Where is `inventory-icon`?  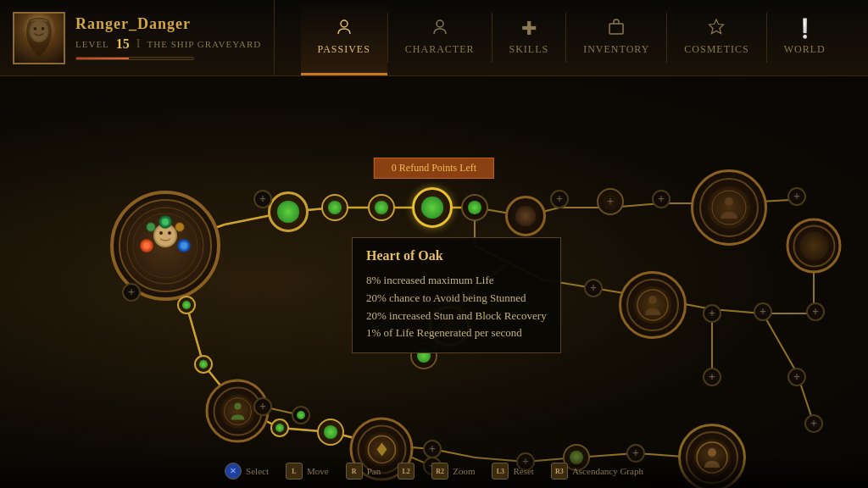
inventory-icon is located at coordinates (616, 29).